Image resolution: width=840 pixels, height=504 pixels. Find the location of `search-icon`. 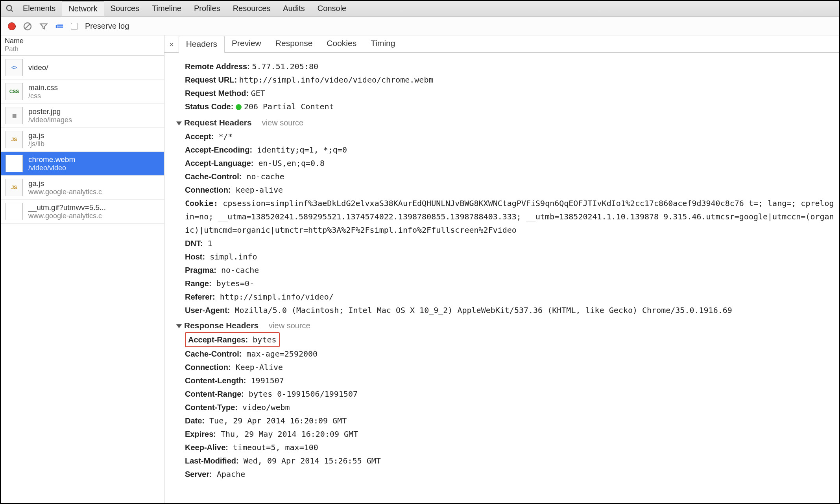

search-icon is located at coordinates (10, 9).